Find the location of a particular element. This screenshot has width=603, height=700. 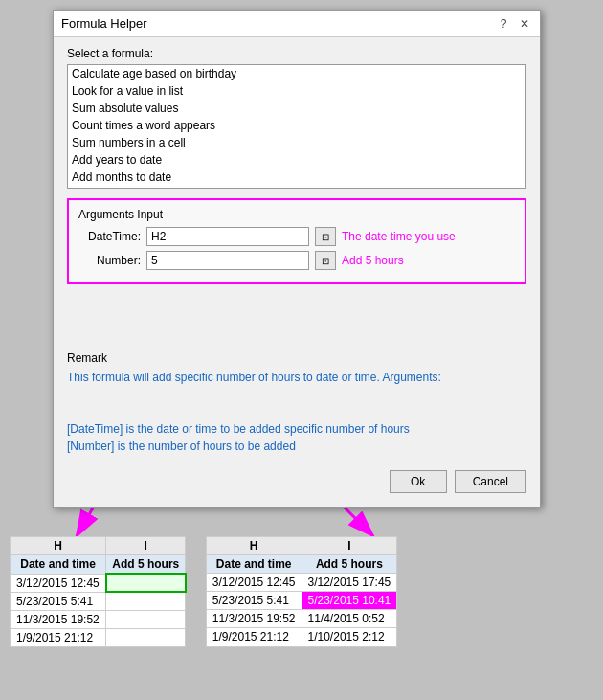

right-cell-value: 5/23/2015 10:41 is located at coordinates (349, 601).